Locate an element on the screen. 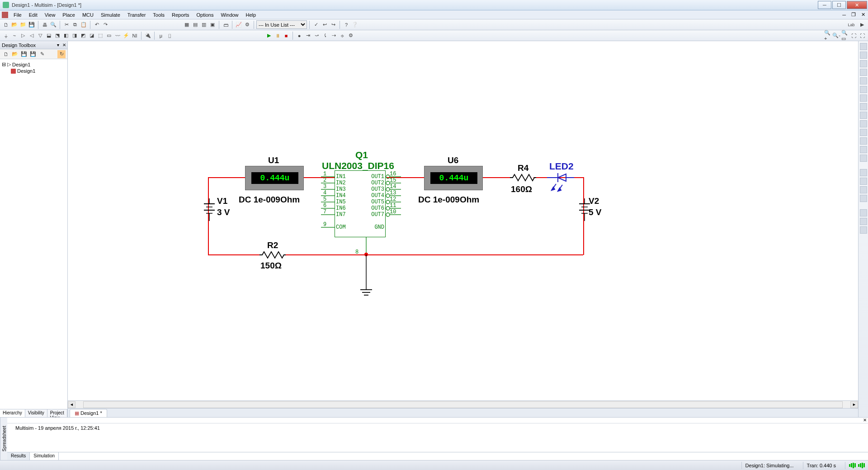 This screenshot has height=470, width=868. step-out-button: ⤹ is located at coordinates (325, 36).